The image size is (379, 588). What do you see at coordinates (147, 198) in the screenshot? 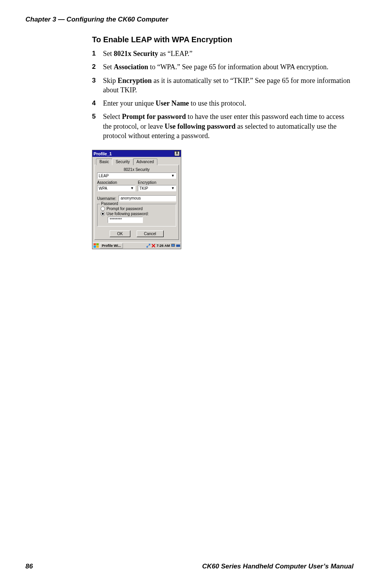
I see `username-input: anonymous` at bounding box center [147, 198].